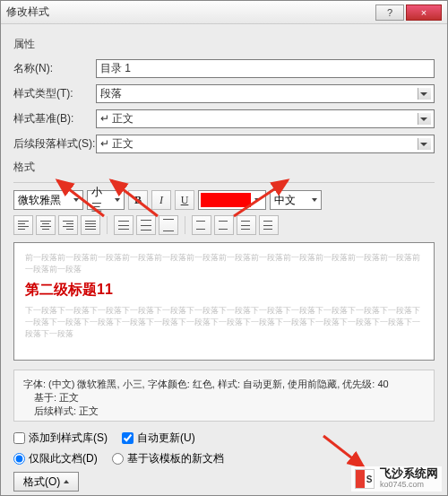  Describe the element at coordinates (168, 225) in the screenshot. I see `line-spacing-2-button` at that location.